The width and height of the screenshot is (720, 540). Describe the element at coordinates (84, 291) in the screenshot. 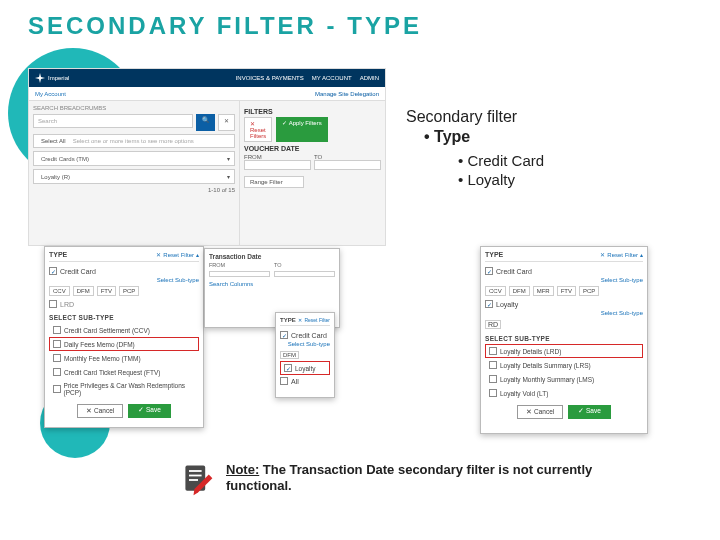

I see `code-dfm: DFM` at that location.